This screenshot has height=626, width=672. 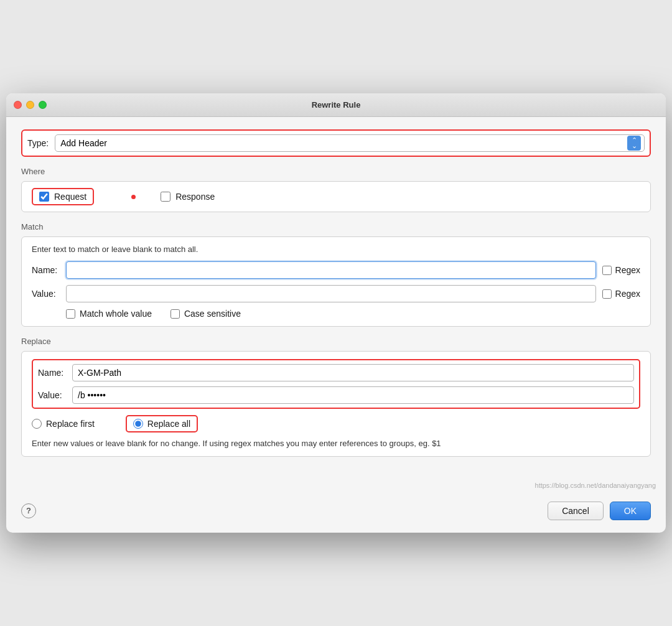 I want to click on case-sensitive-checkbox, so click(x=175, y=314).